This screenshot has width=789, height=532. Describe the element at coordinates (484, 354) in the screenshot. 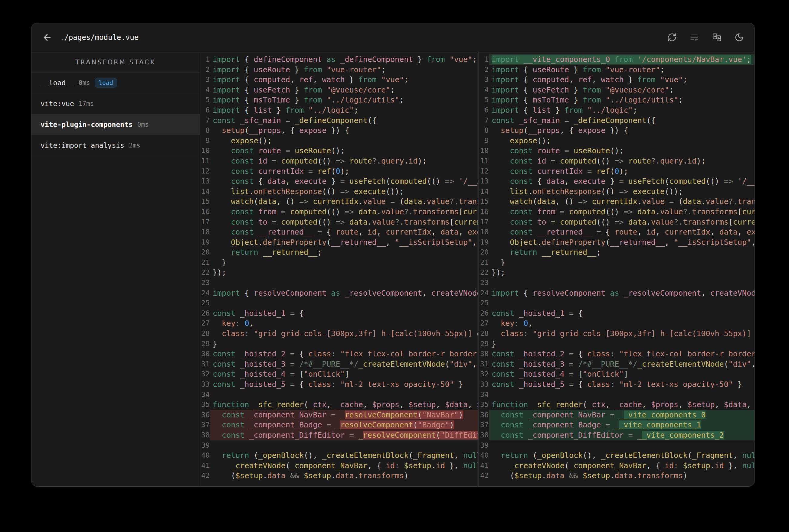

I see `line-number: 30` at that location.